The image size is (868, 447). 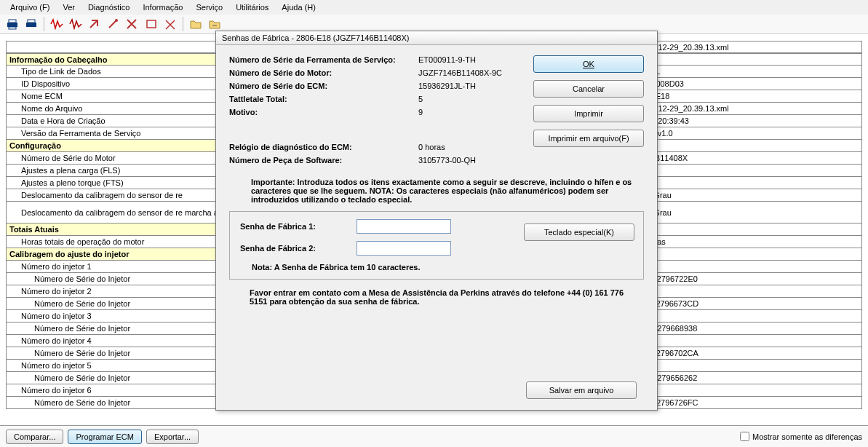 What do you see at coordinates (404, 248) in the screenshot?
I see `factory-password-2-input` at bounding box center [404, 248].